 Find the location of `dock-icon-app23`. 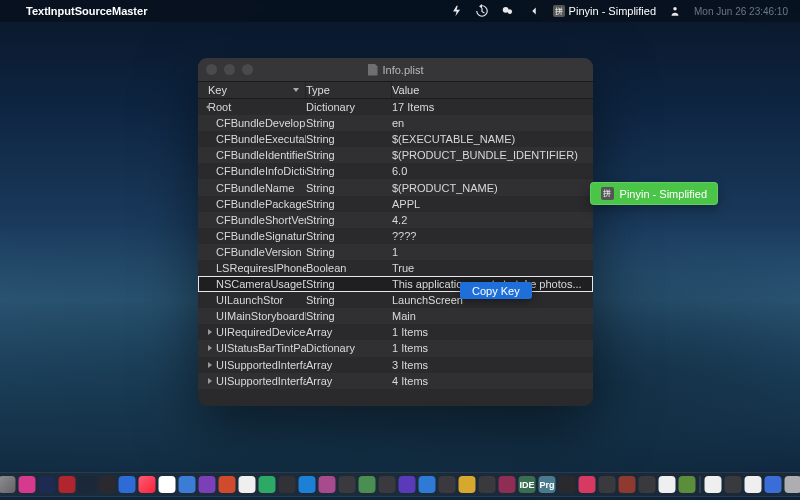

dock-icon-app23 is located at coordinates (488, 484).